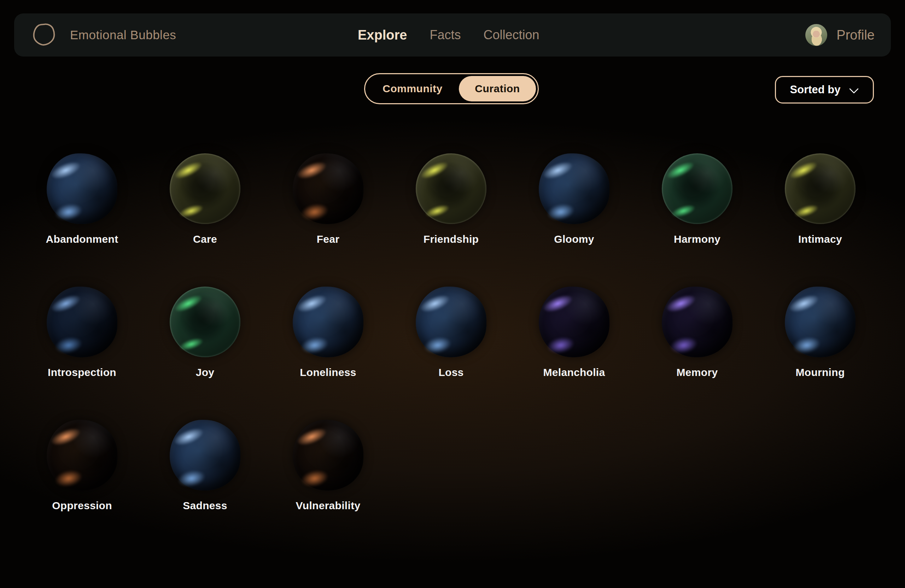  I want to click on bubble-label: Memory, so click(697, 372).